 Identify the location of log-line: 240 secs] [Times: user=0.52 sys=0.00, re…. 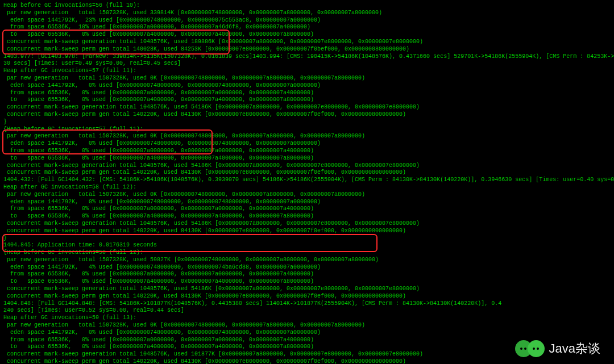
(307, 311).